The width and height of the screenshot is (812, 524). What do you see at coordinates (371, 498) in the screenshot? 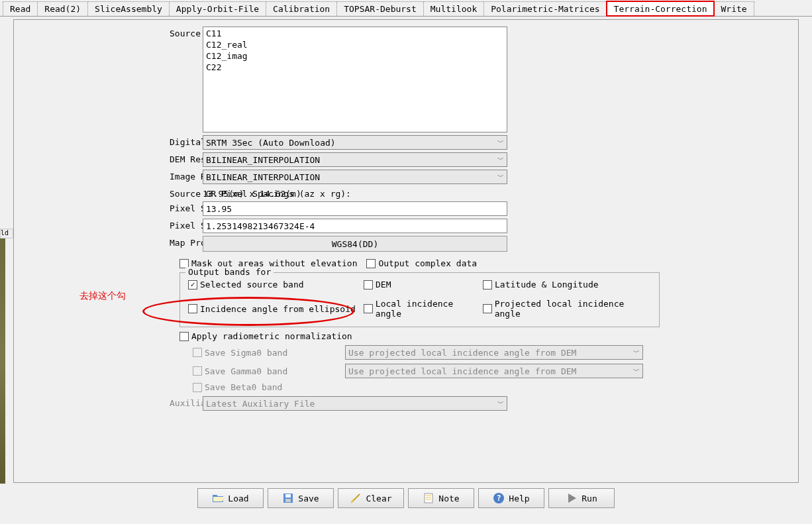
I see `clear-button: Clear` at bounding box center [371, 498].